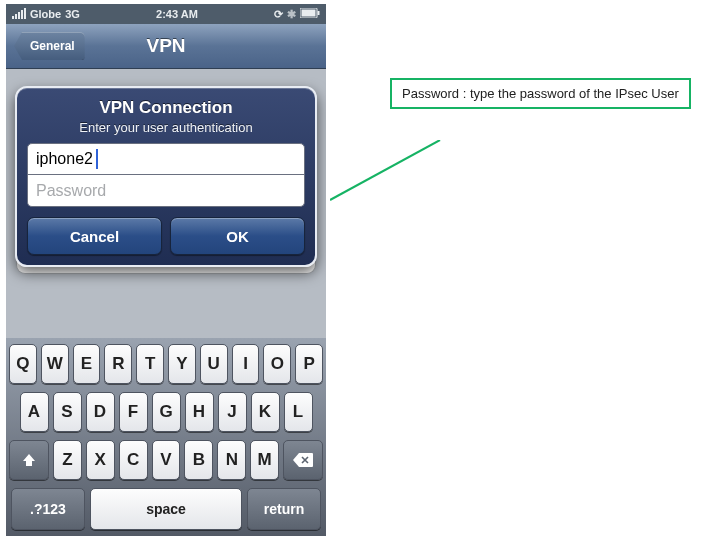 The width and height of the screenshot is (710, 540). Describe the element at coordinates (390, 200) in the screenshot. I see `annotation-connector` at that location.